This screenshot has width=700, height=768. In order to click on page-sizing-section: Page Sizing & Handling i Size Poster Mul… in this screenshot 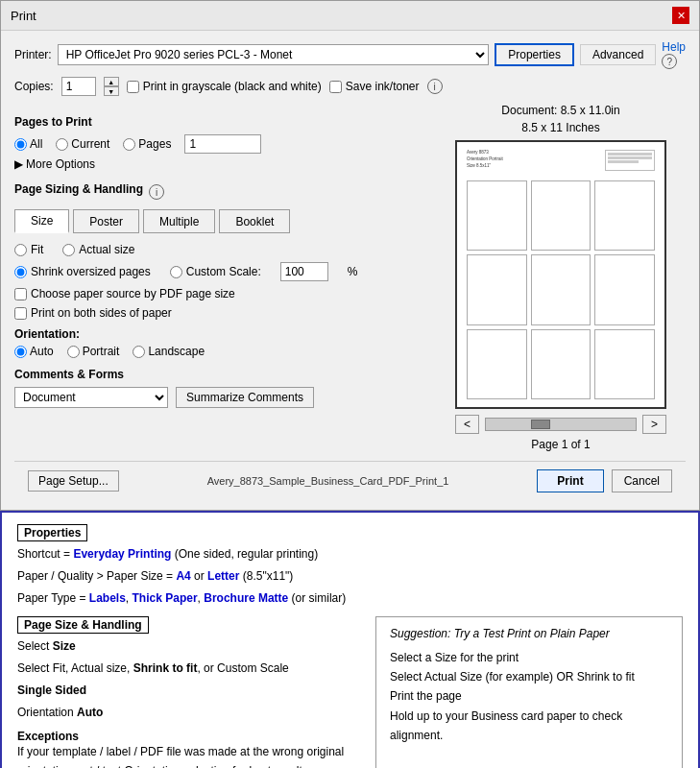, I will do `click(219, 252)`.